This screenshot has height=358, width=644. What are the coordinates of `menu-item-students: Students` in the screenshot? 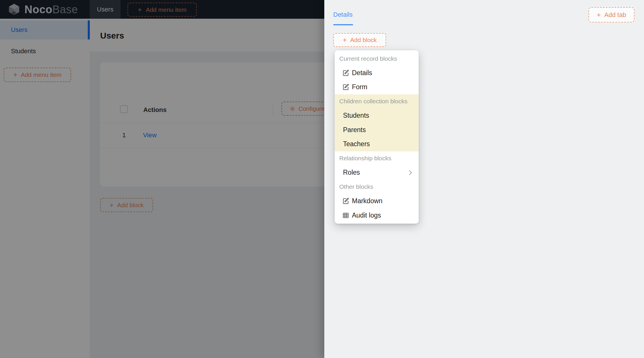 It's located at (377, 116).